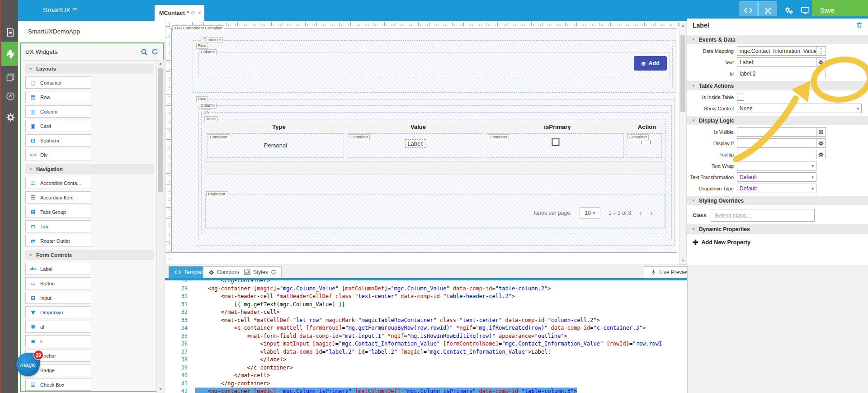  Describe the element at coordinates (58, 226) in the screenshot. I see `widget-item-tab: ⊓Tab` at that location.